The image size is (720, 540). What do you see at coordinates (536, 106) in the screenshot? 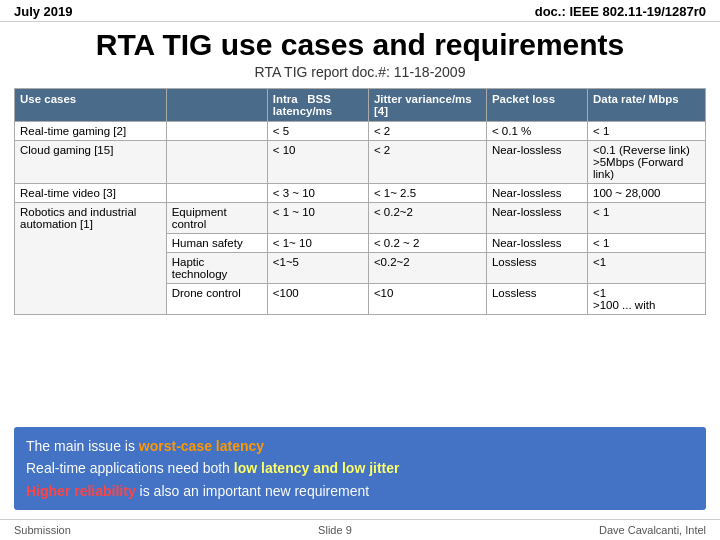
I see `col-packet-loss: Packet loss` at bounding box center [536, 106].